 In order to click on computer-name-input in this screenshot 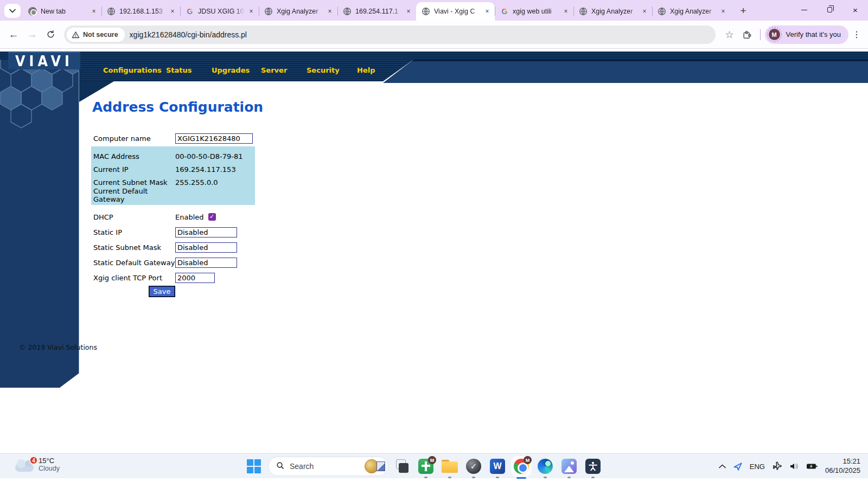, I will do `click(214, 139)`.